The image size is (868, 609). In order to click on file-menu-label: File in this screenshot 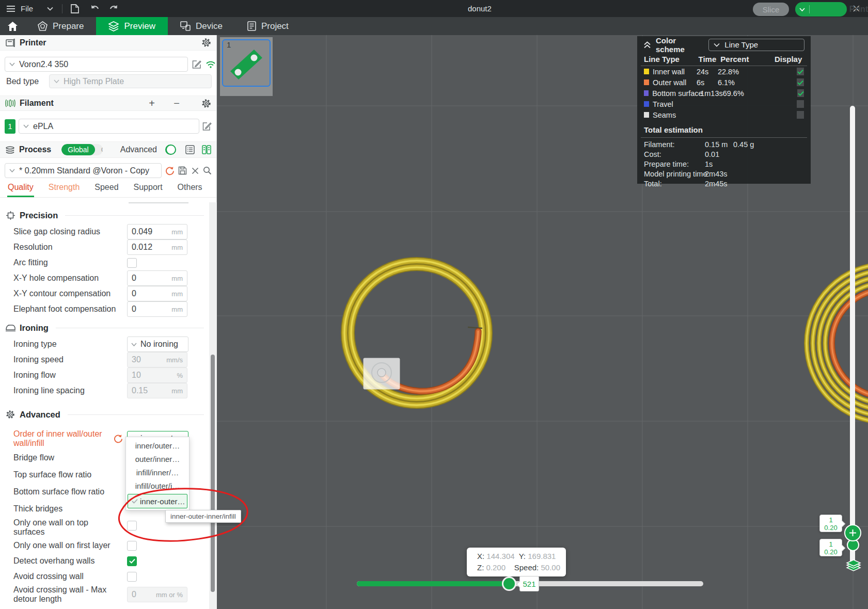, I will do `click(27, 8)`.